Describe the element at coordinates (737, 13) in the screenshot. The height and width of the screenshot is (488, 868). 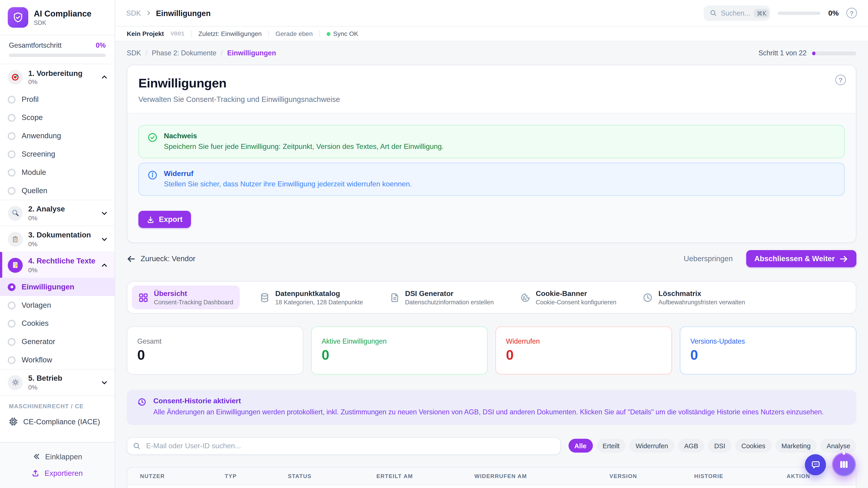
I see `global-search: Suchen... ⌘K` at that location.